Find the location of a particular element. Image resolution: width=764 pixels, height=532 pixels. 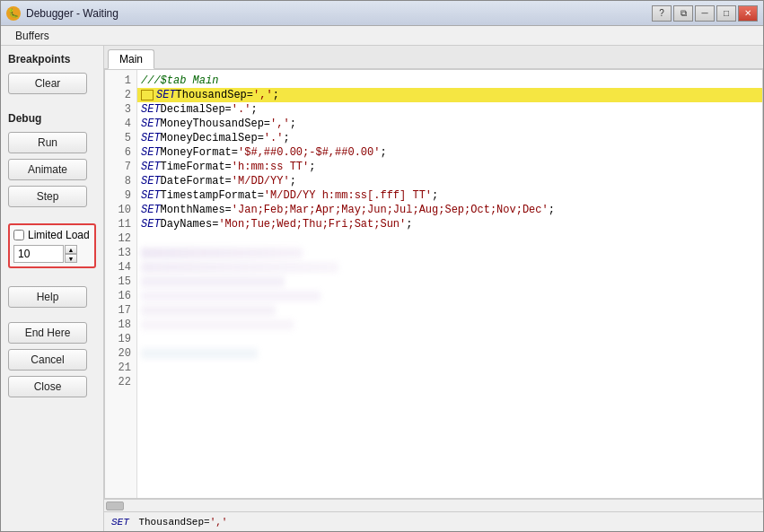

line-num-17: 17 is located at coordinates (120, 310).